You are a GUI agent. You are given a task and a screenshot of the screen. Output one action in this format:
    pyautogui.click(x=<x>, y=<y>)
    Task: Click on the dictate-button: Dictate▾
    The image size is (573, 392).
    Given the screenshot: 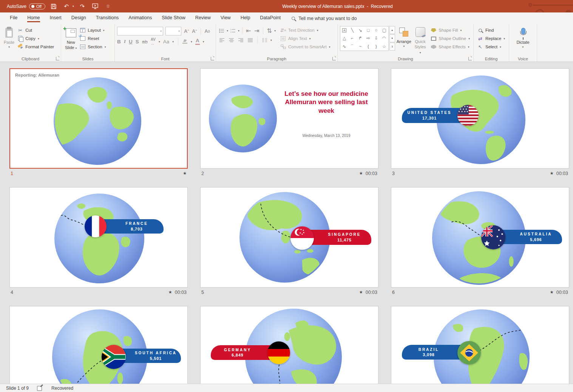 What is the action you would take?
    pyautogui.click(x=523, y=38)
    